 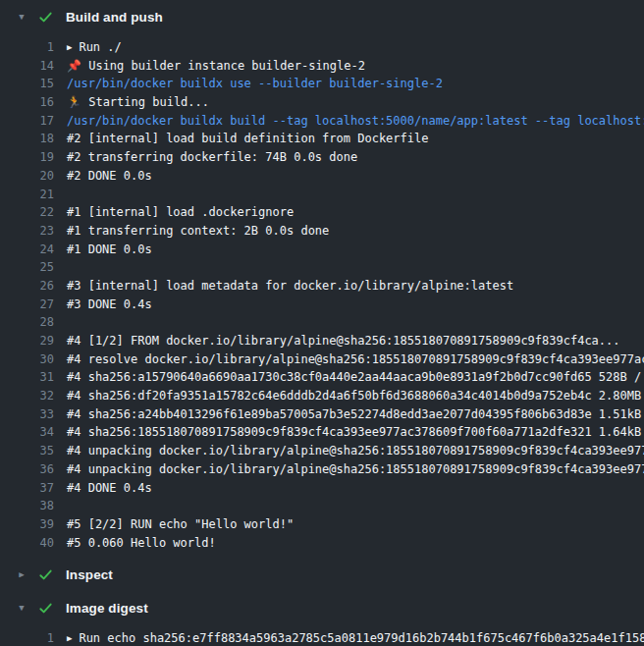 What do you see at coordinates (322, 524) in the screenshot?
I see `log-line: 39 #5 [2/2] RUN echo "Hello world!"` at bounding box center [322, 524].